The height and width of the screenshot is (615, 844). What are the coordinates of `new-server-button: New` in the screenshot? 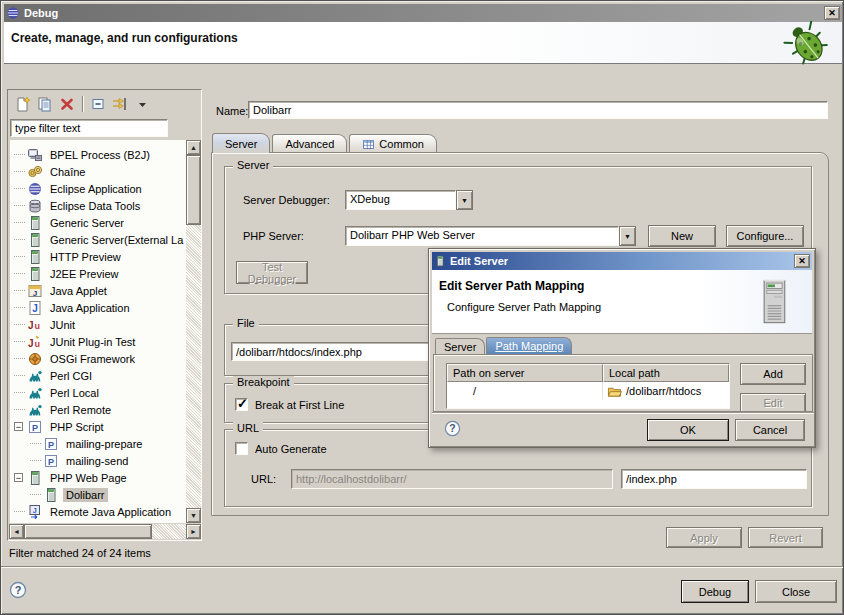 It's located at (682, 236).